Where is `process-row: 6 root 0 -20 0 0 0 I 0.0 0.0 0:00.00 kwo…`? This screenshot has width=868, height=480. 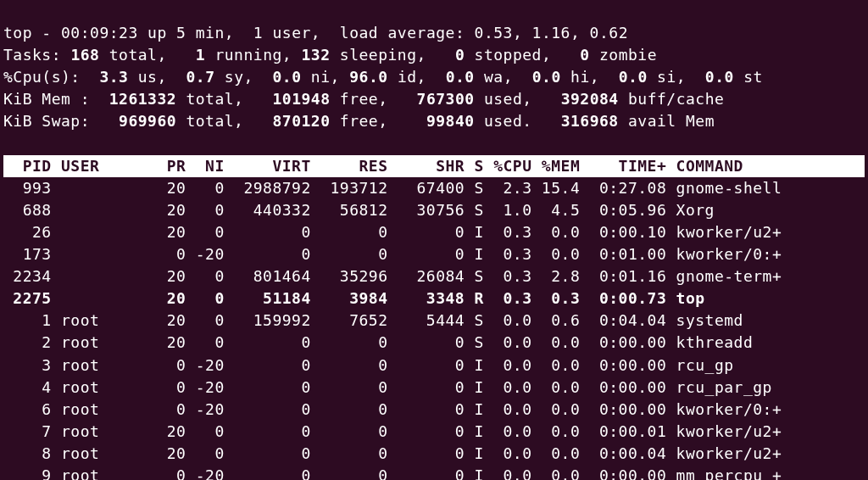 process-row: 6 root 0 -20 0 0 0 I 0.0 0.0 0:00.00 kwo… is located at coordinates (434, 410).